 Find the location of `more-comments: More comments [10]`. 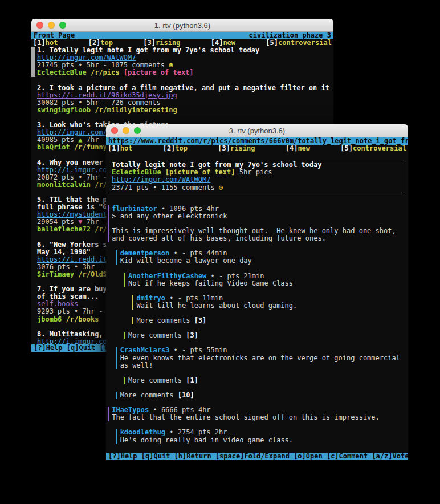

more-comments: More comments [10] is located at coordinates (261, 396).